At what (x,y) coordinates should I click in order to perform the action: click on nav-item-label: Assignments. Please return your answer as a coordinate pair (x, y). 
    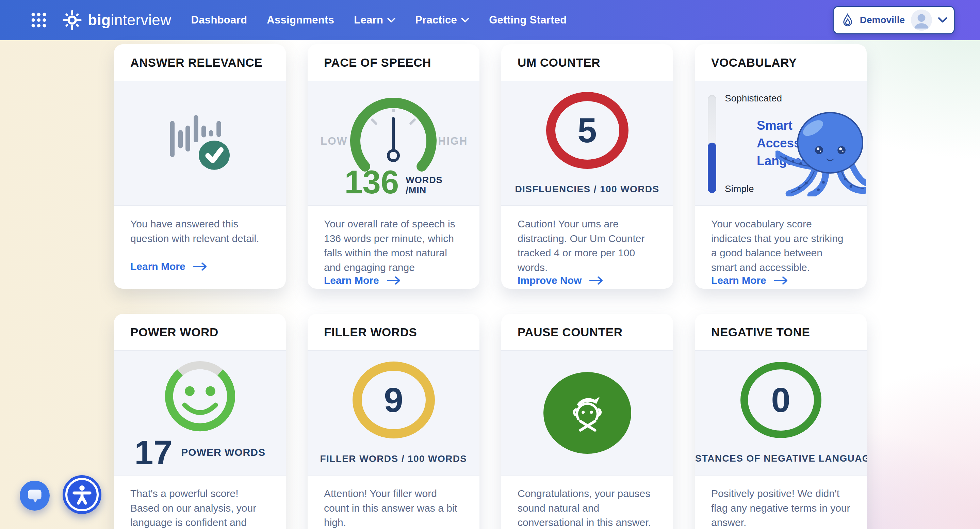
    Looking at the image, I should click on (301, 20).